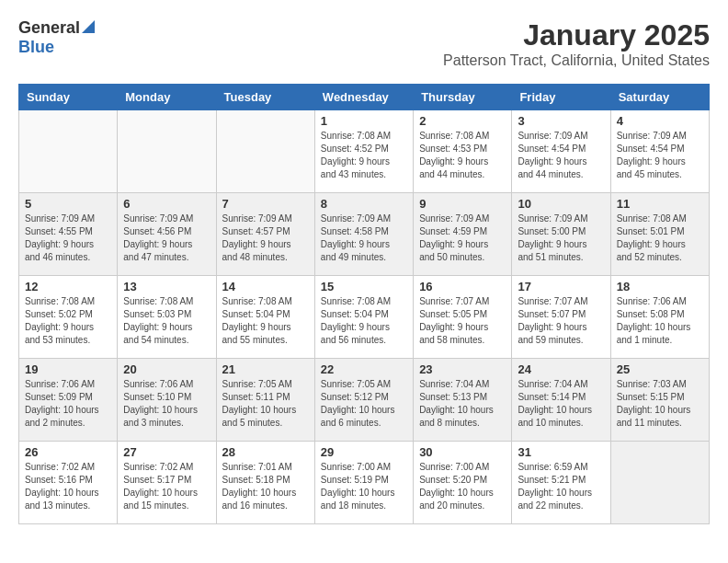 The width and height of the screenshot is (728, 563). What do you see at coordinates (561, 98) in the screenshot?
I see `day-header: Friday` at bounding box center [561, 98].